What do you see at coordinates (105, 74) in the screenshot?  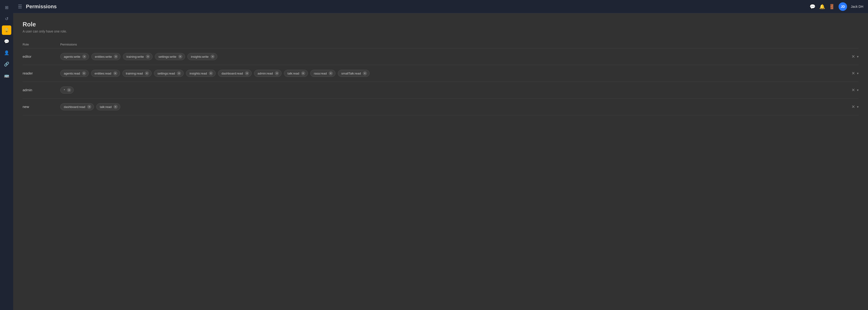 I see `permission-tag: entities:read✕` at bounding box center [105, 74].